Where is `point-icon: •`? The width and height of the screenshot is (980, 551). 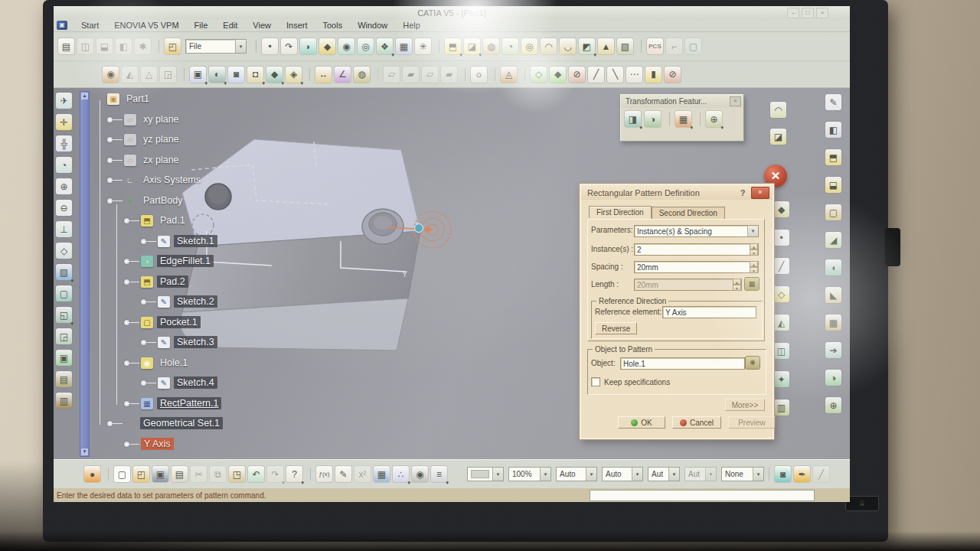
point-icon: • is located at coordinates (270, 46).